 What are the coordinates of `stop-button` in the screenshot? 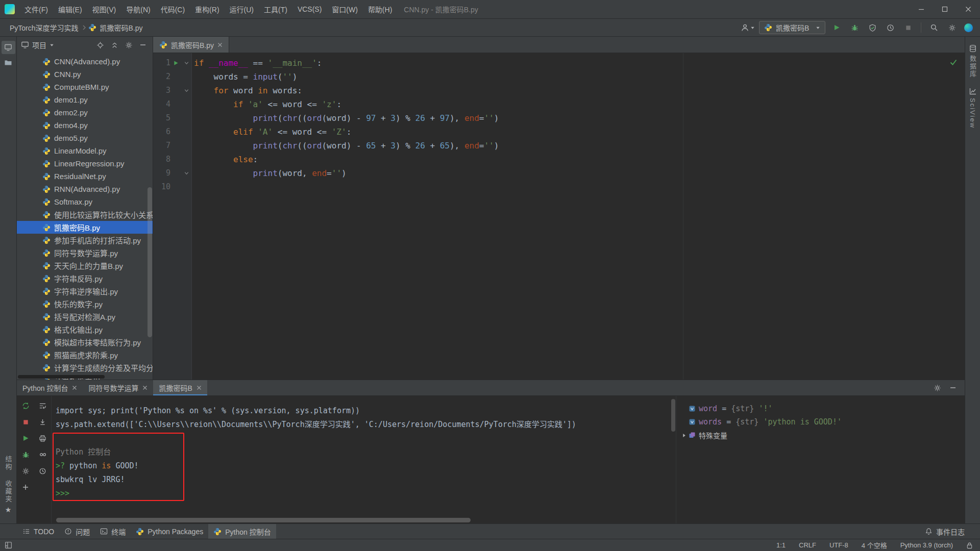 It's located at (908, 28).